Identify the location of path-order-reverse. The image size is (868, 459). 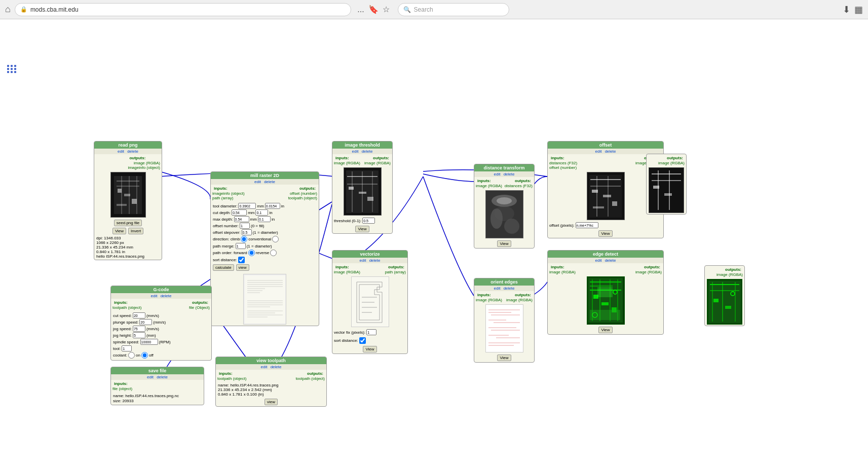
(274, 253).